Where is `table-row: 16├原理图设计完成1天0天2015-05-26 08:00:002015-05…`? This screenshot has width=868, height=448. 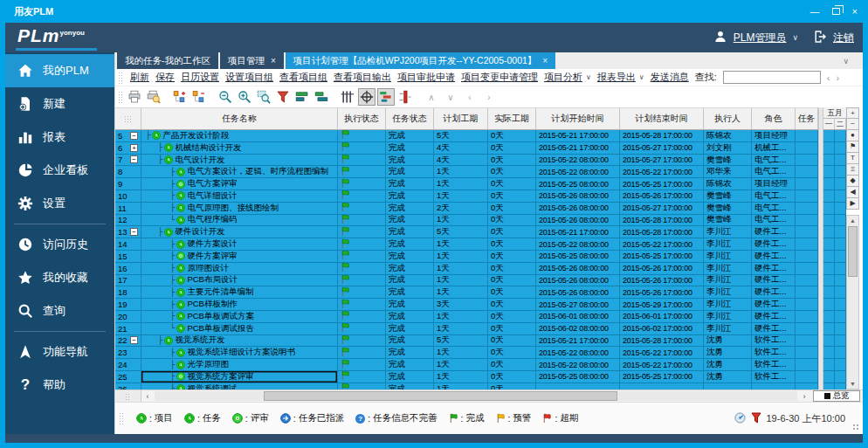 table-row: 16├原理图设计完成1天0天2015-05-26 08:00:002015-05… is located at coordinates (466, 269).